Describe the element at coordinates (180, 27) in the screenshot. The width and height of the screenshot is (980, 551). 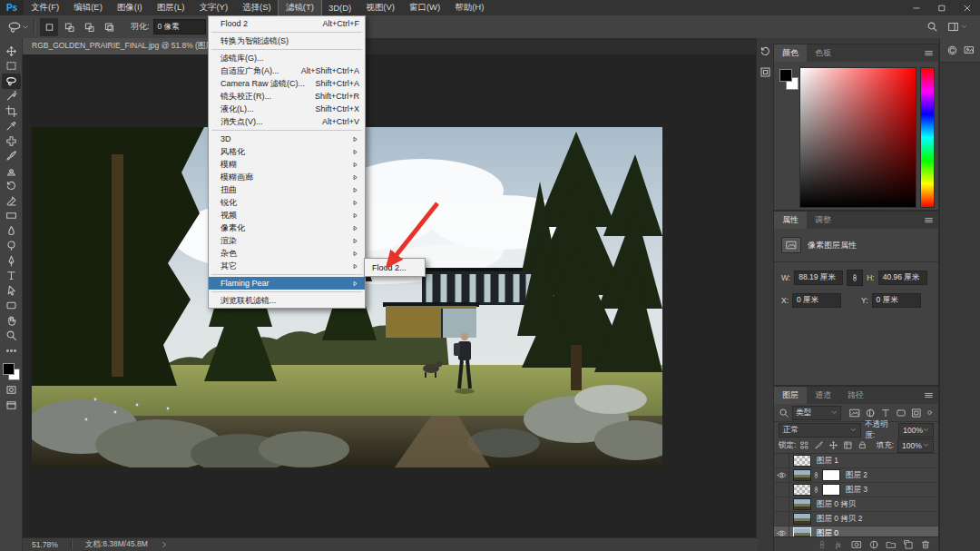
I see `feather-input: 0 像素` at that location.